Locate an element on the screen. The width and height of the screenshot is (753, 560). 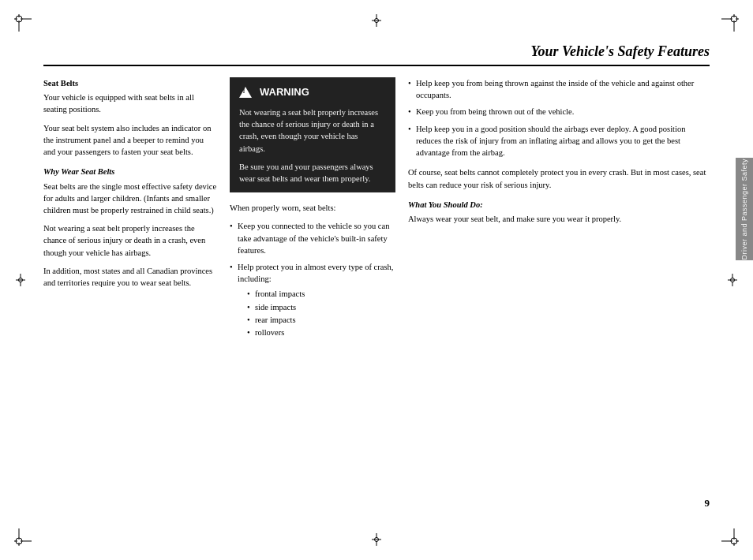
corner-mark-tr is located at coordinates (730, 23).